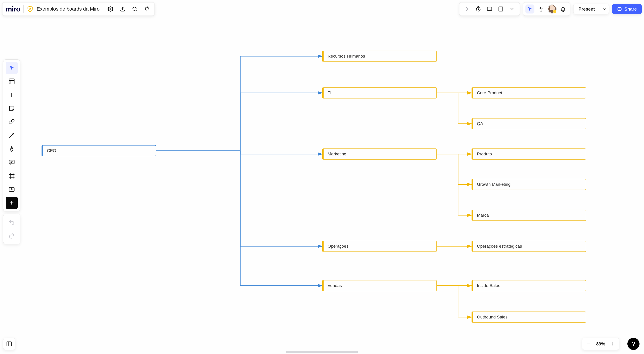  I want to click on node-sub-3-0: Operações estratégicas, so click(529, 246).